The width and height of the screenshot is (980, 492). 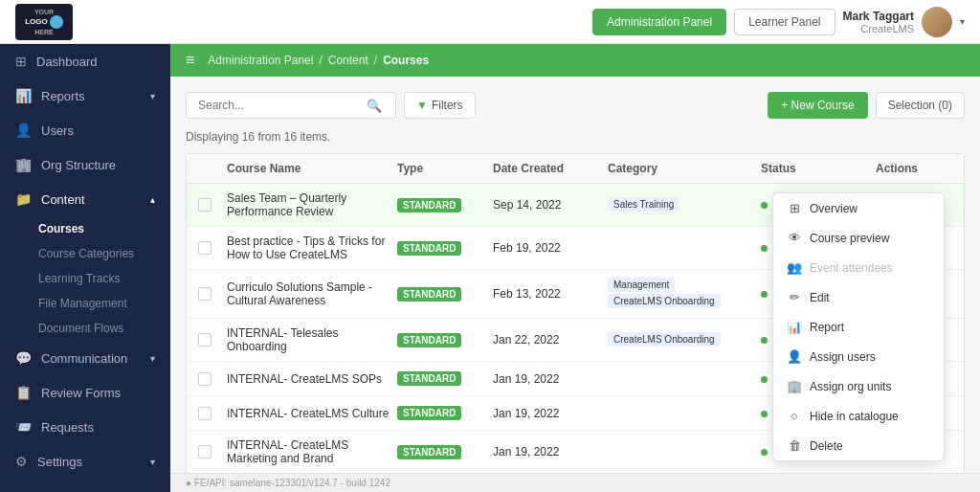 What do you see at coordinates (288, 482) in the screenshot?
I see `footer-text: ● FE/API: samelane-123301/v124.7 - build…` at bounding box center [288, 482].